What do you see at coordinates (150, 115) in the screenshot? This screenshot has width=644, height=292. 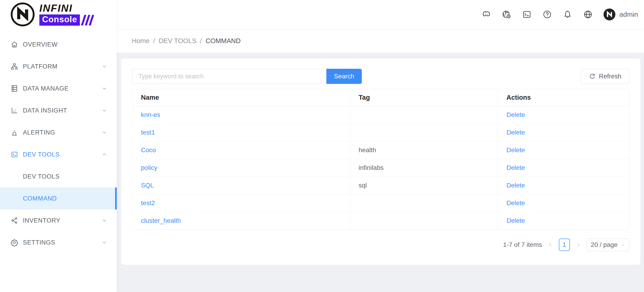 I see `command-name-link: knn-es` at bounding box center [150, 115].